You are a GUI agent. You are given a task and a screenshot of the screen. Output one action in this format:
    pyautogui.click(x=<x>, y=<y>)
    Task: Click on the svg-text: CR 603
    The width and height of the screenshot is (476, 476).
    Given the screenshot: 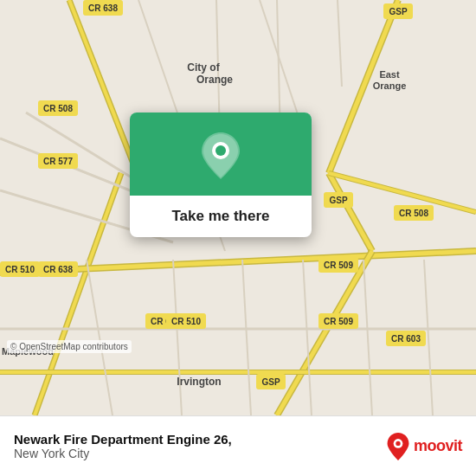 What is the action you would take?
    pyautogui.click(x=406, y=339)
    